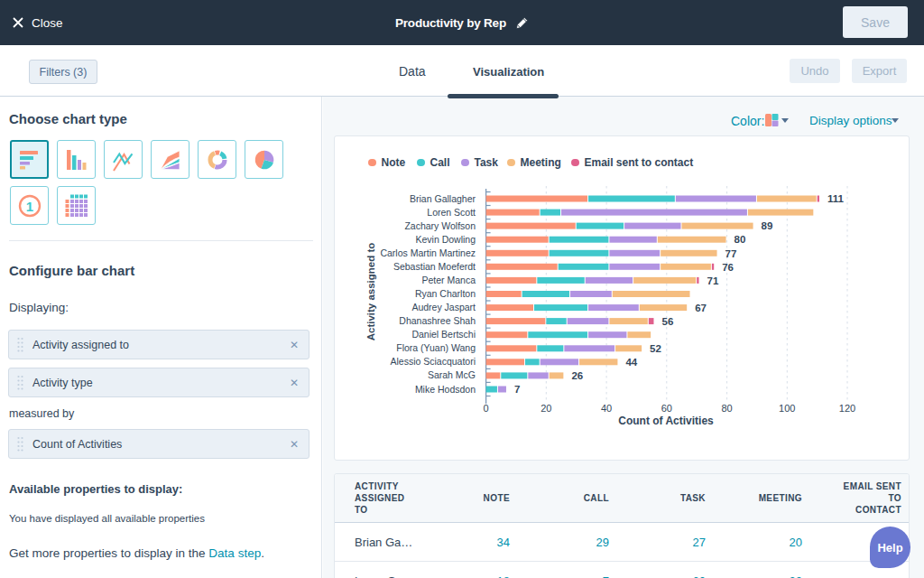  What do you see at coordinates (632, 362) in the screenshot?
I see `svg-text: 44` at bounding box center [632, 362].